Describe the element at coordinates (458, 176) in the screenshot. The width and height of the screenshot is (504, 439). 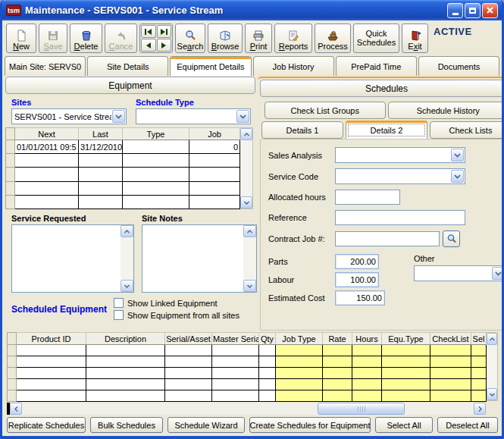
I see `service-code-dropdown-arrow-icon` at that location.